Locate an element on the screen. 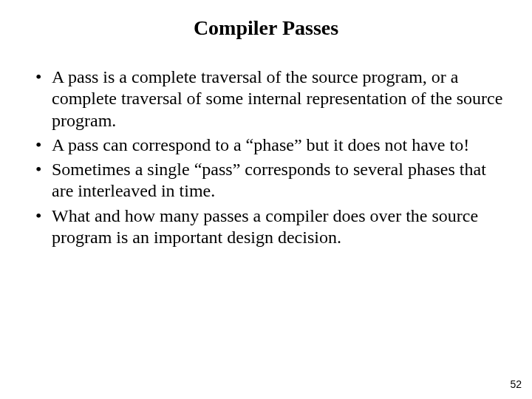 The width and height of the screenshot is (532, 399). list-item: Sometimes a single “pass” corresponds to… is located at coordinates (273, 180).